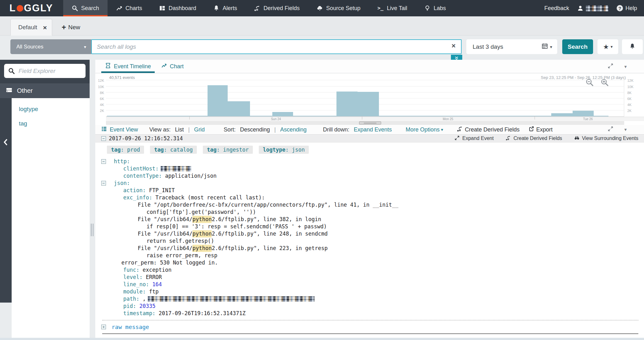  Describe the element at coordinates (128, 66) in the screenshot. I see `tab-event-timeline: Event Timeline` at that location.